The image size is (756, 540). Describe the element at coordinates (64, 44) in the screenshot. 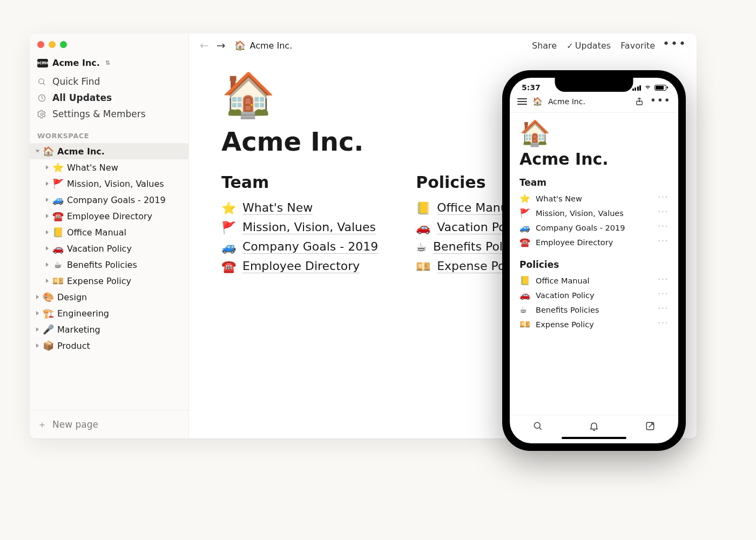

I see `maximize-window-button` at that location.